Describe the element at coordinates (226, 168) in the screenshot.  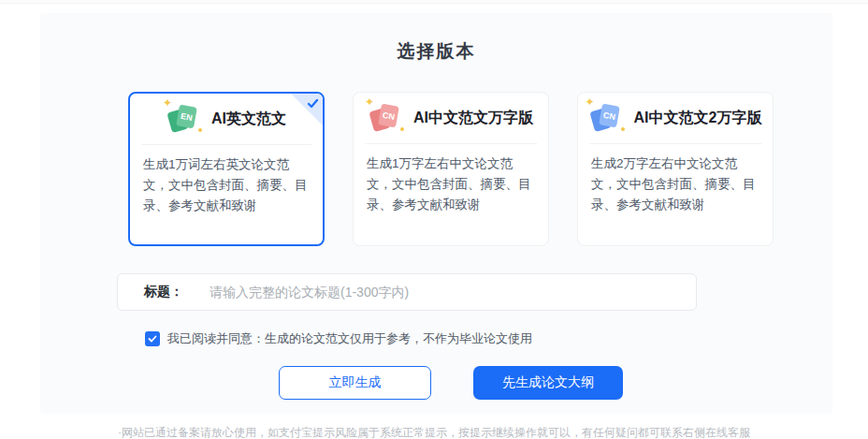
I see `version-card-ai-english: ✦ EN AI英文范文 生成1万词左右英文论文范文，文中包含封面、摘要、目录、参…` at that location.